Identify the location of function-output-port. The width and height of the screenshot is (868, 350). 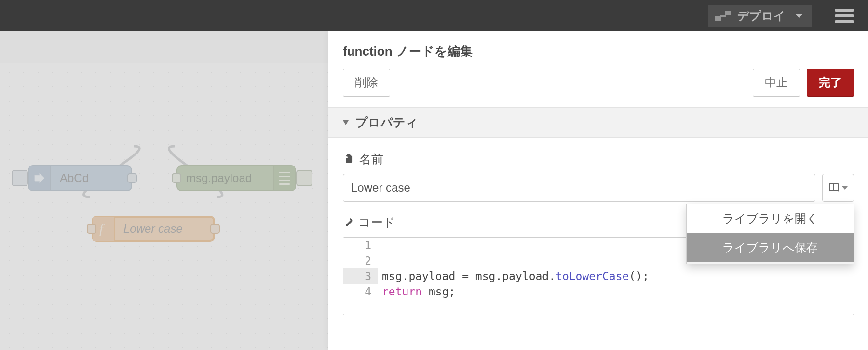
(215, 229).